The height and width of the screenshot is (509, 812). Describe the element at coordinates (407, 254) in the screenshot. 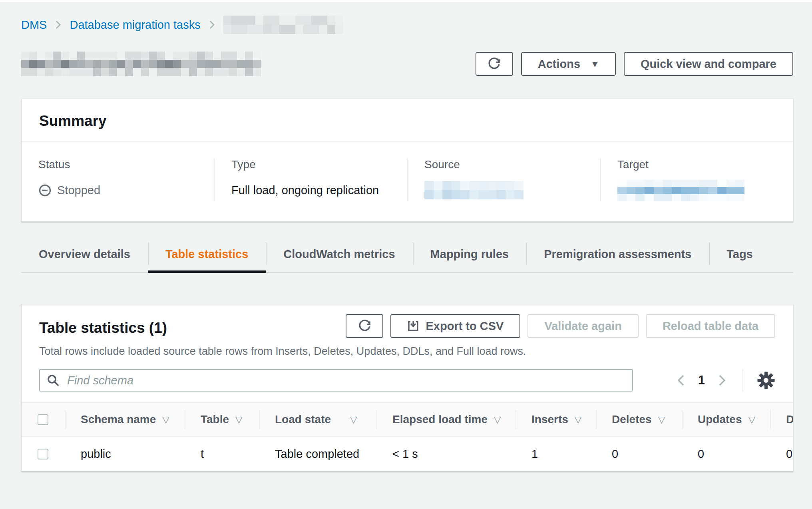

I see `task-detail-tabs: Overview details Table statistics CloudW…` at that location.